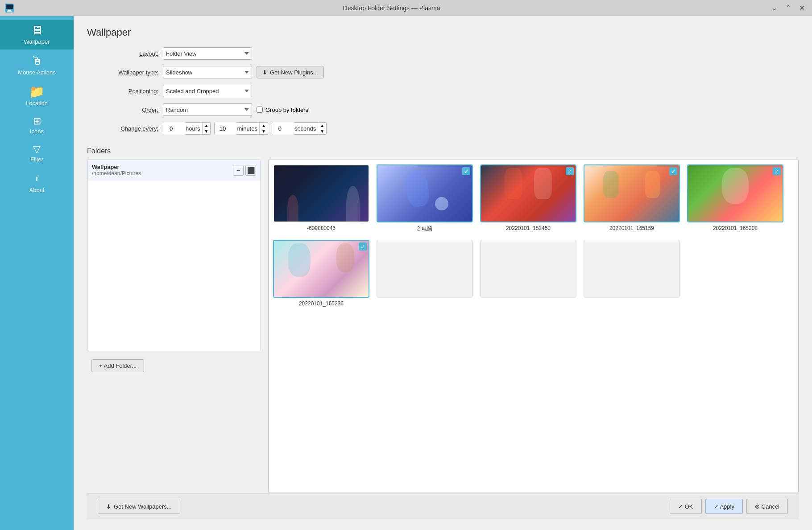 This screenshot has height=530, width=812. Describe the element at coordinates (788, 8) in the screenshot. I see `maximize-button: ⌃` at that location.